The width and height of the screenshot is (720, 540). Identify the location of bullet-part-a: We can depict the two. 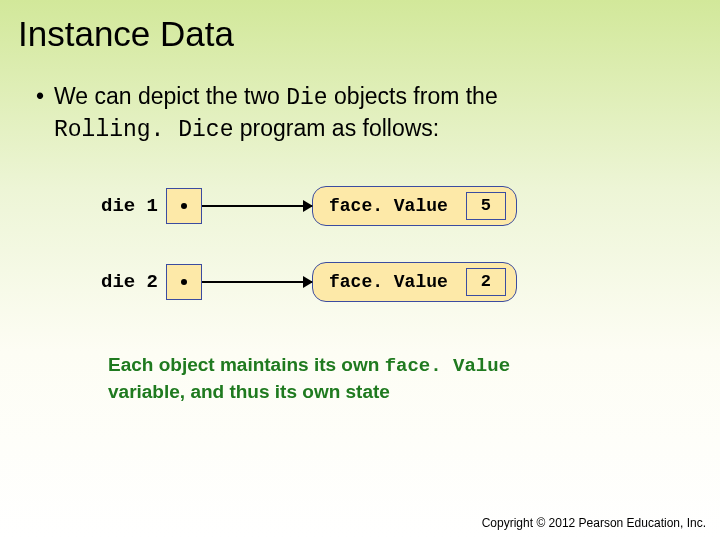
(170, 96).